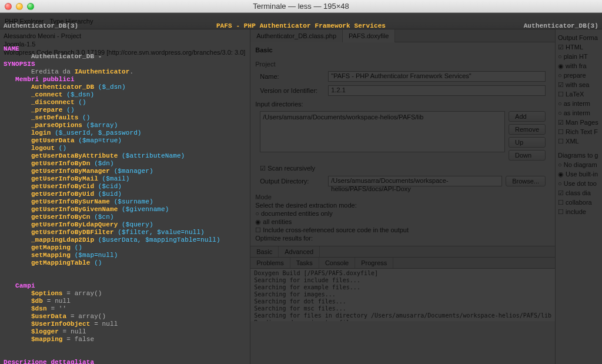 The image size is (602, 364). Describe the element at coordinates (102, 72) in the screenshot. I see `inherits-class: IAuthenticator` at that location.